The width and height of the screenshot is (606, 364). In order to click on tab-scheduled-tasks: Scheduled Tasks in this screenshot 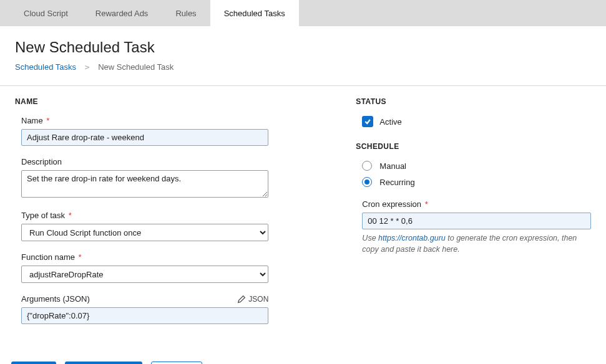, I will do `click(255, 13)`.